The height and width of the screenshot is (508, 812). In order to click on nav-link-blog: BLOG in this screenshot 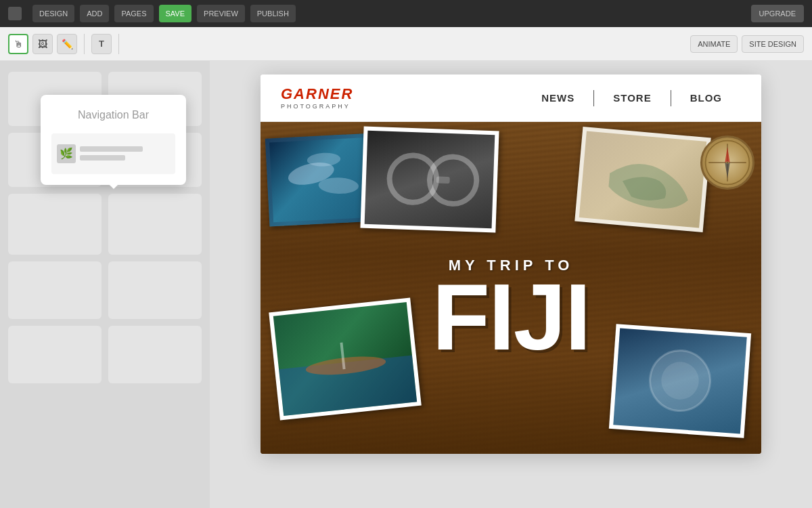, I will do `click(706, 98)`.